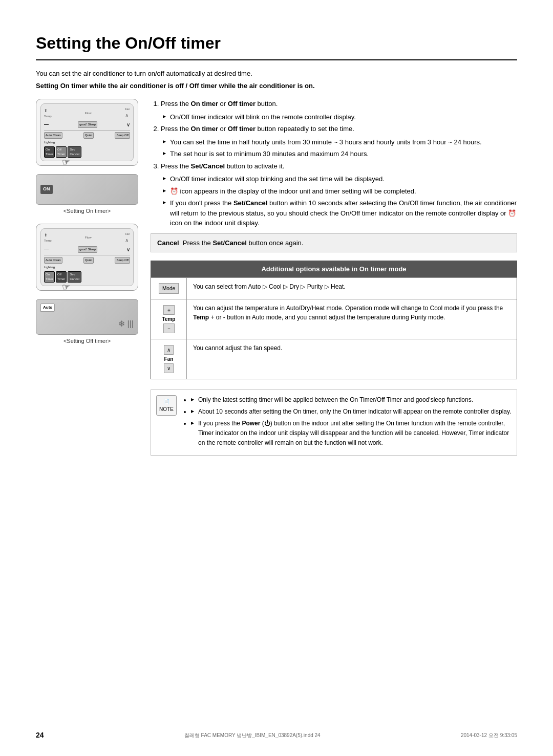 Image resolution: width=553 pixels, height=756 pixels. What do you see at coordinates (87, 152) in the screenshot?
I see `remote-timer-row: OnTimer OffTimer Set/Cancel` at bounding box center [87, 152].